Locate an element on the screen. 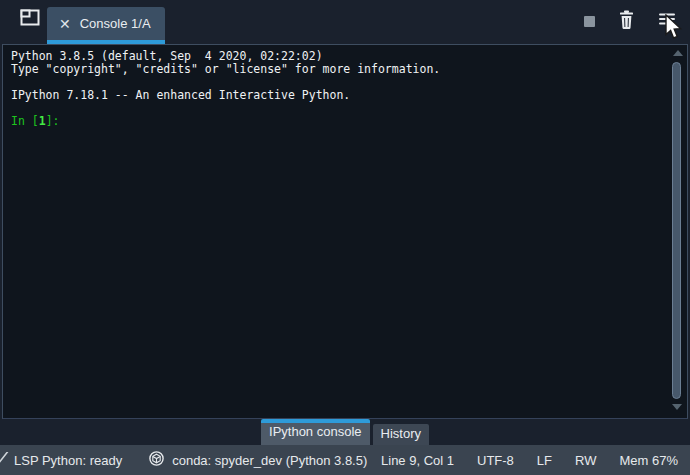  close-icon: ✕ is located at coordinates (65, 24).